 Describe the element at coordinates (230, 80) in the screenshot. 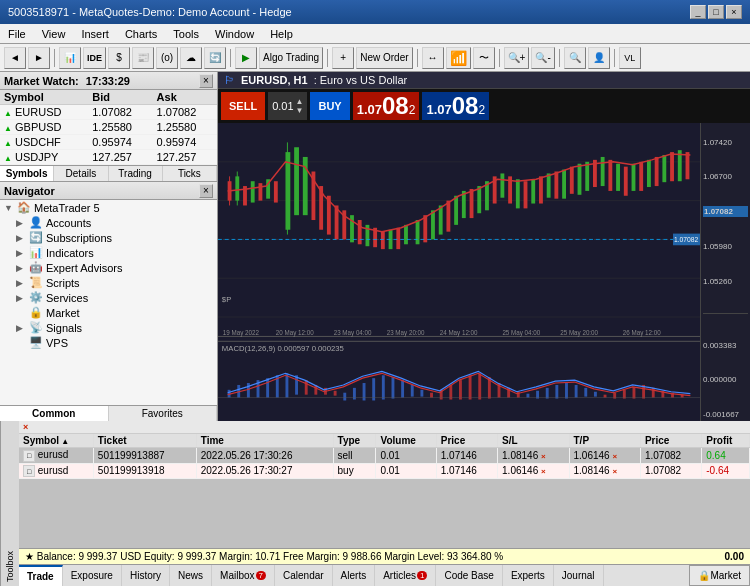

I see `chart-flag: 🏳` at that location.